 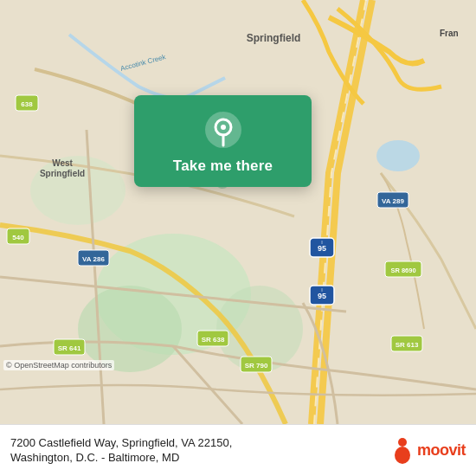 What do you see at coordinates (195, 451) in the screenshot?
I see `address-container: 7200 Castlefield Way, Springfield, VA 22…` at bounding box center [195, 451].